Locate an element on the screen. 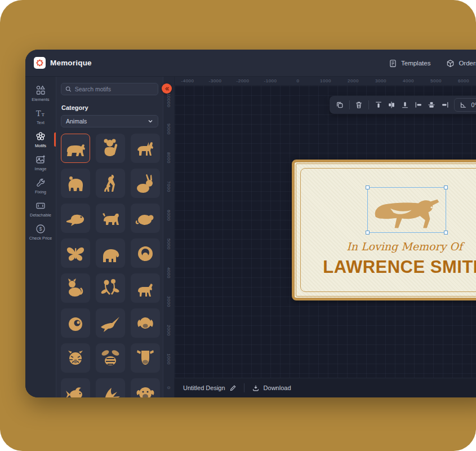 The height and width of the screenshot is (451, 476). motif-kangaroo is located at coordinates (110, 183).